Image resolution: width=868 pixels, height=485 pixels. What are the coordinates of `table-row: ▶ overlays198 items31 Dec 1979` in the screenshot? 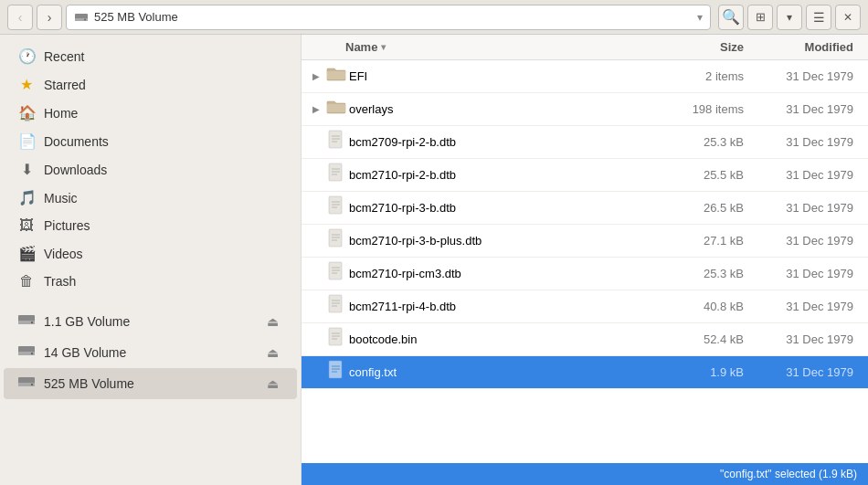 It's located at (585, 110).